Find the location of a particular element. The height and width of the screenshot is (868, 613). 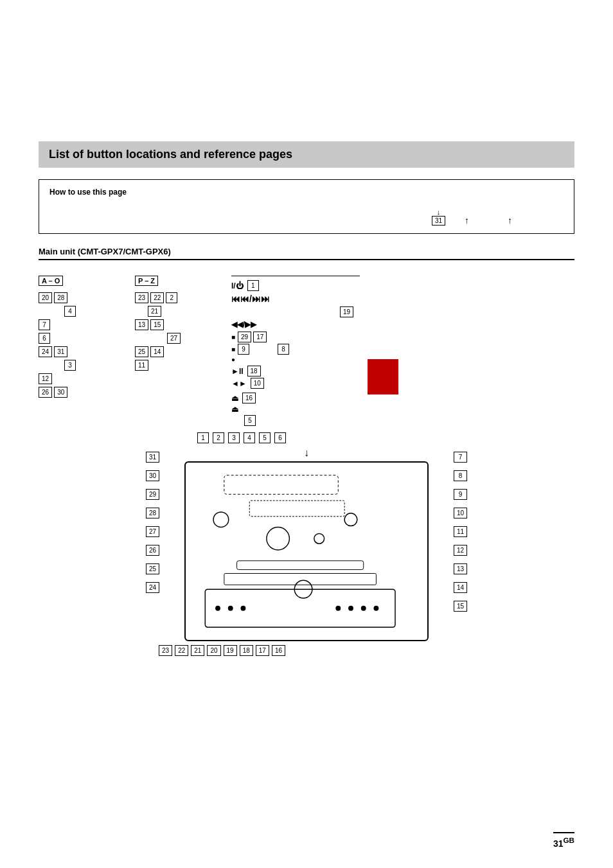

section-header: List of button locations and reference p… is located at coordinates (306, 154).